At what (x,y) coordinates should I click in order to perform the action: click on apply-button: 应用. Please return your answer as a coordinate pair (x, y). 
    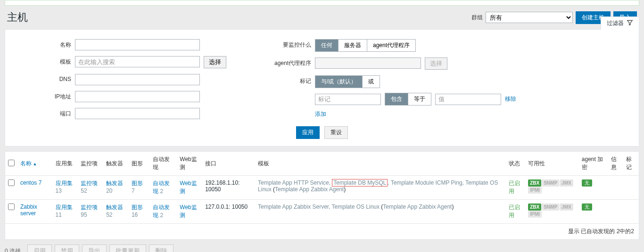
    Looking at the image, I should click on (308, 133).